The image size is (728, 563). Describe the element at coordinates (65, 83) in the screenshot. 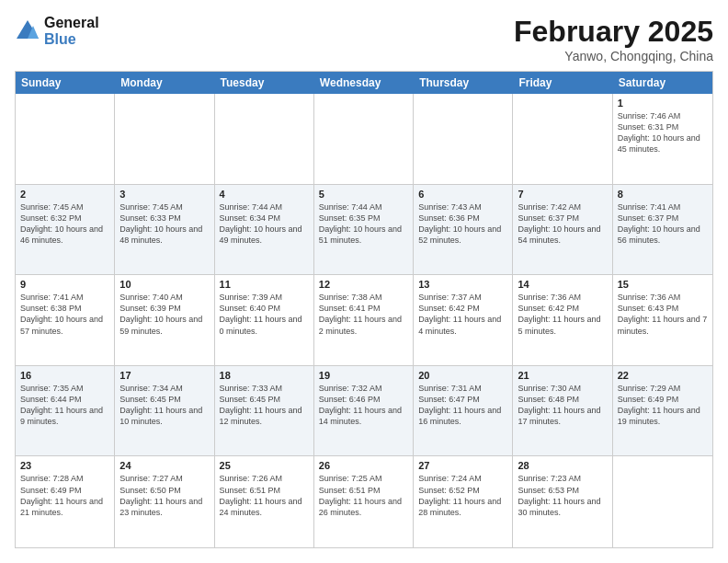

I see `weekday-sunday: Sunday` at that location.